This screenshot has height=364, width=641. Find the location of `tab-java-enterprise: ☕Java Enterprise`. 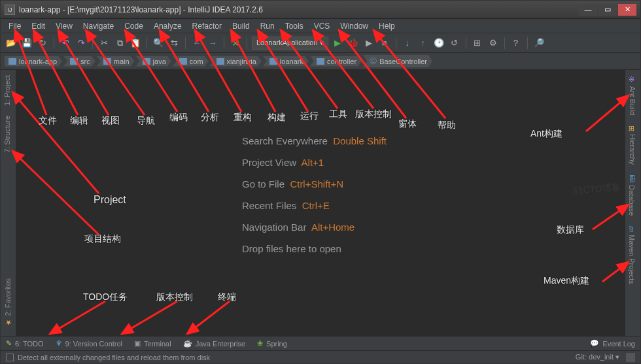

tab-java-enterprise: ☕Java Enterprise is located at coordinates (215, 344).